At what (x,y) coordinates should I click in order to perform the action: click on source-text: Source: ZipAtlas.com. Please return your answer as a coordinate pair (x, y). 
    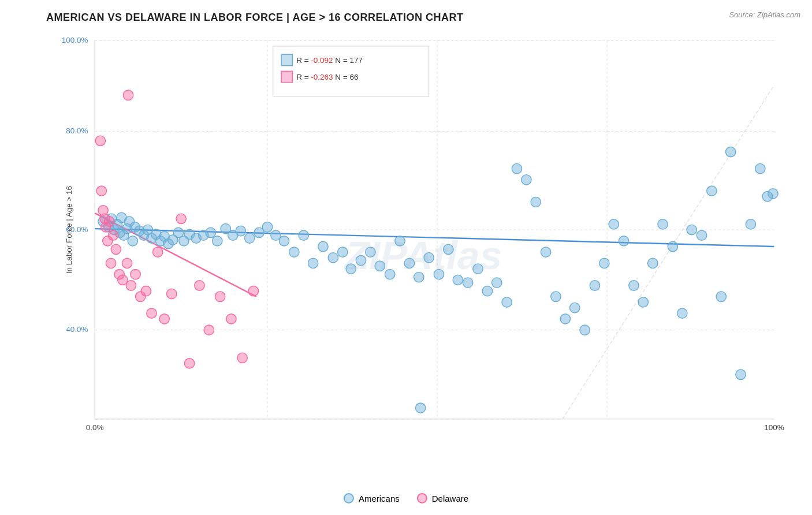
    Looking at the image, I should click on (765, 15).